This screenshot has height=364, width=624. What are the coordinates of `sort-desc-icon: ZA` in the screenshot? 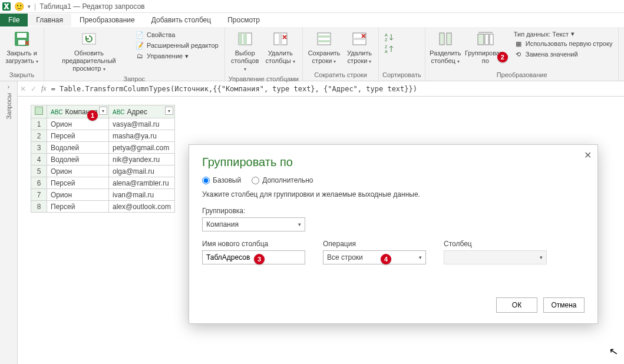 It's located at (389, 49).